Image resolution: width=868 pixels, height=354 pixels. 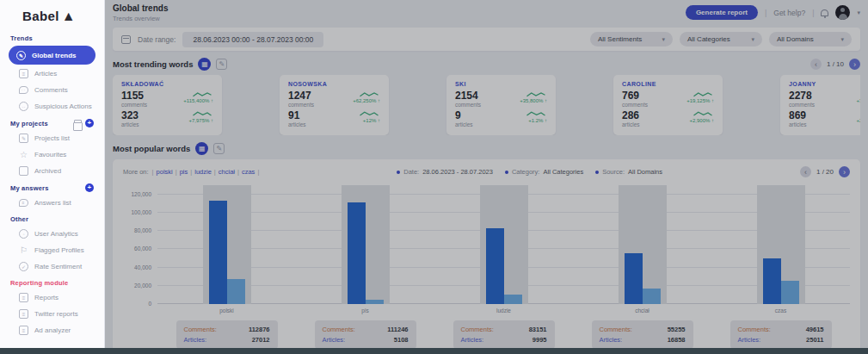 I want to click on sidebar-item-user-analytics: ◦ User Analytics, so click(x=52, y=234).